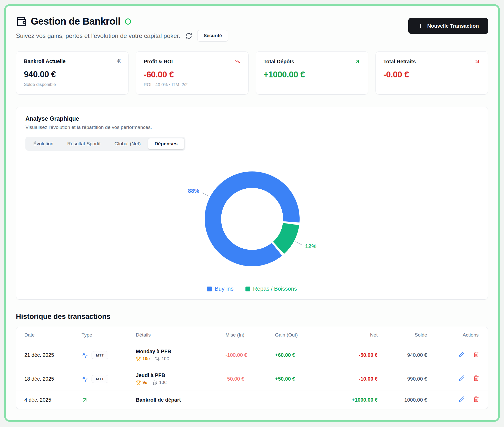 Image resolution: width=504 pixels, height=427 pixels. I want to click on new-transaction-label: Nouvelle Transaction, so click(453, 26).